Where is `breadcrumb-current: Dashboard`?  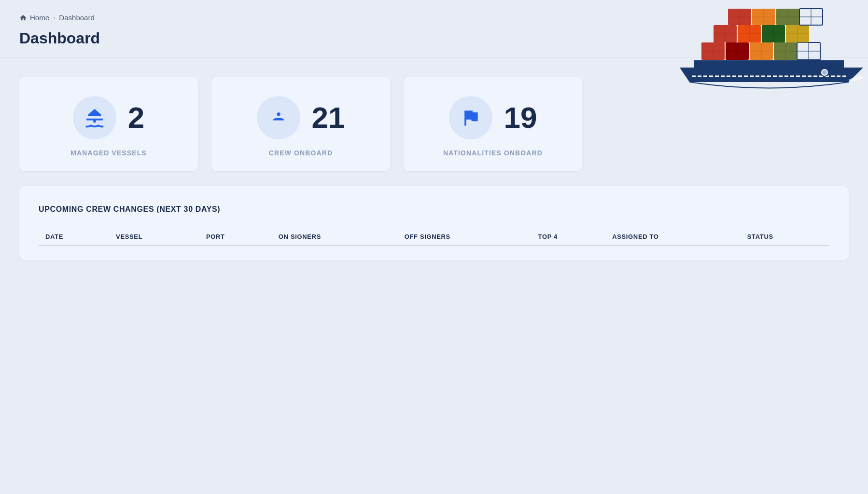
breadcrumb-current: Dashboard is located at coordinates (76, 17).